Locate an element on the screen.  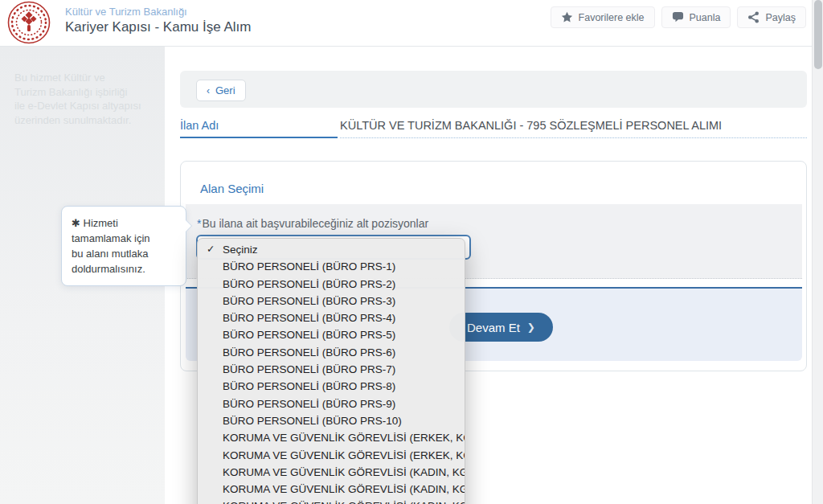
announcement-underline-dotted is located at coordinates (574, 138).